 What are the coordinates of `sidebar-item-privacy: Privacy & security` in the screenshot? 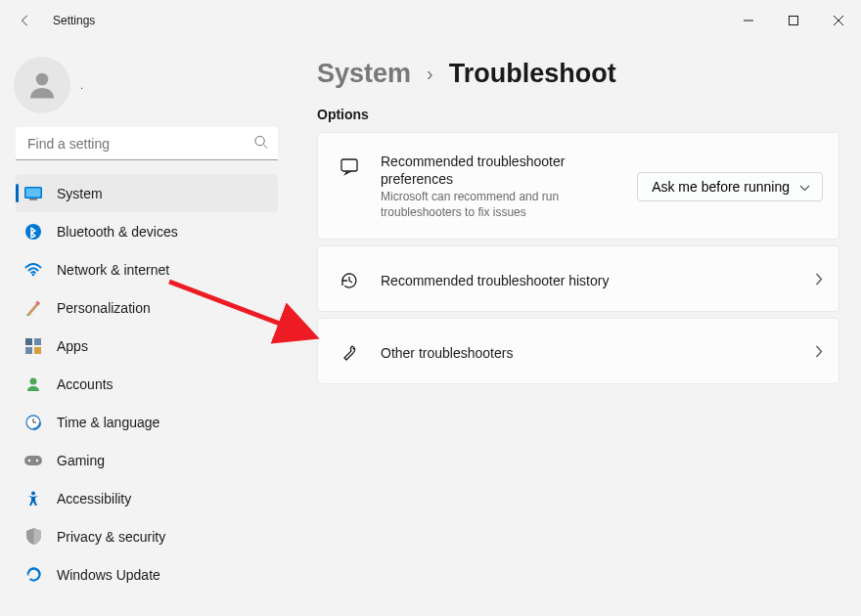 It's located at (147, 536).